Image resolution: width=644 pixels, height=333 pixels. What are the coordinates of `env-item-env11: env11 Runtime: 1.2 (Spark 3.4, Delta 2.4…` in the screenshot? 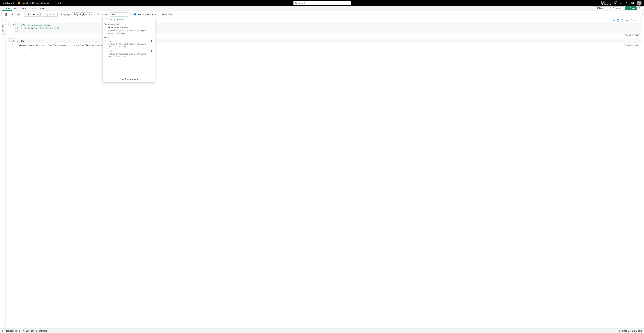 It's located at (129, 54).